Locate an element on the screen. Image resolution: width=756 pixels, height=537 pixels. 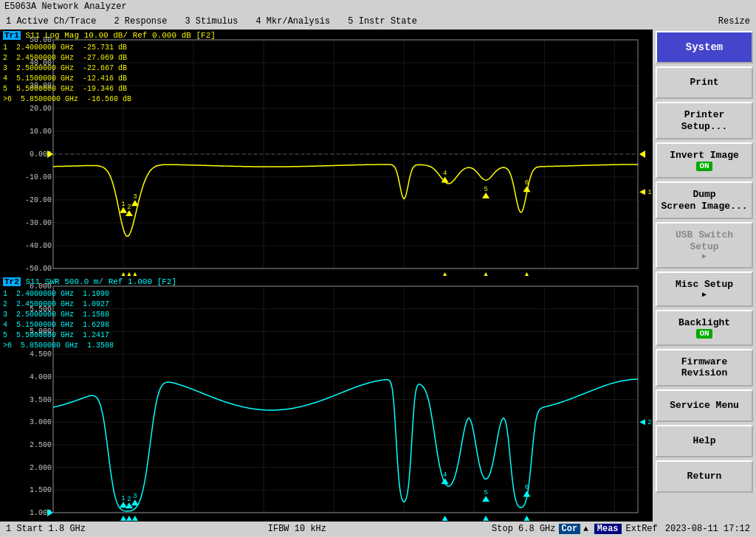
menu-response: 2 Response is located at coordinates (140, 21).